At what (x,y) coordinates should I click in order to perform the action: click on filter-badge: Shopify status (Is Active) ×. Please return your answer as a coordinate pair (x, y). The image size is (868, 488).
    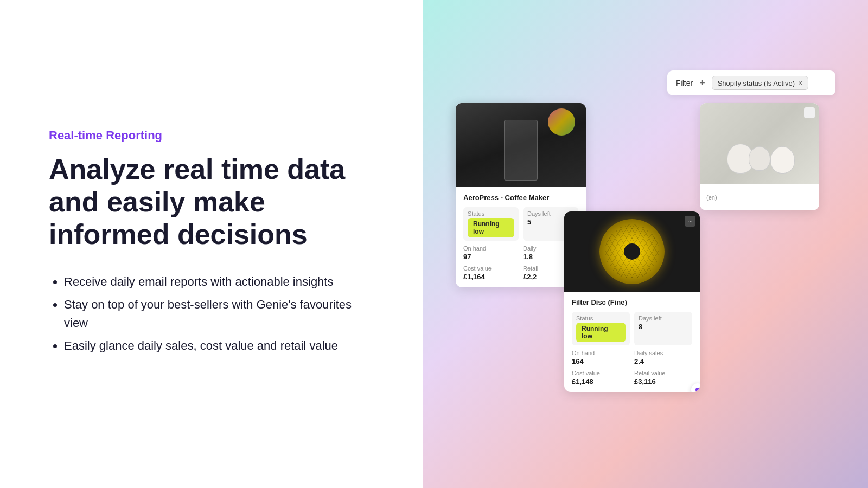
    Looking at the image, I should click on (761, 83).